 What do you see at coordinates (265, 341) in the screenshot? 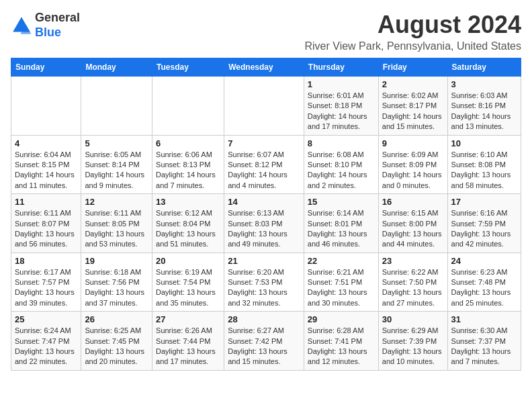
I see `day-cell: 28Sunrise: 6:27 AM Sunset: 7:42 PM Dayli…` at bounding box center [265, 341].